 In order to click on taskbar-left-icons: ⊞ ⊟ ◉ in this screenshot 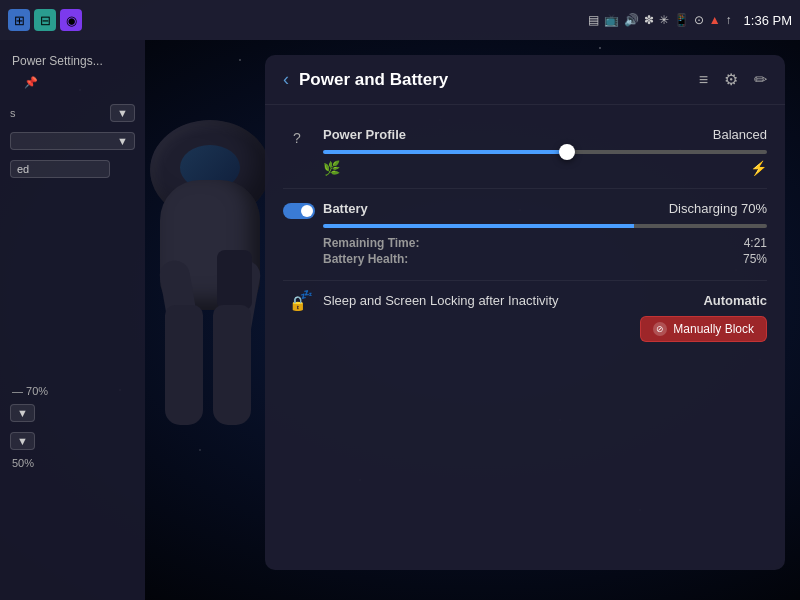, I will do `click(45, 20)`.